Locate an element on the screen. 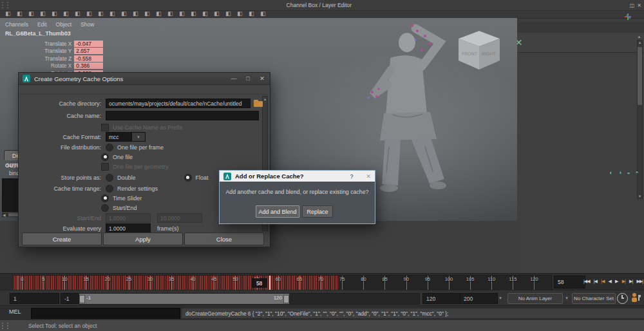 The height and width of the screenshot is (331, 644). resolution-gate-icon: ◧ is located at coordinates (112, 14).